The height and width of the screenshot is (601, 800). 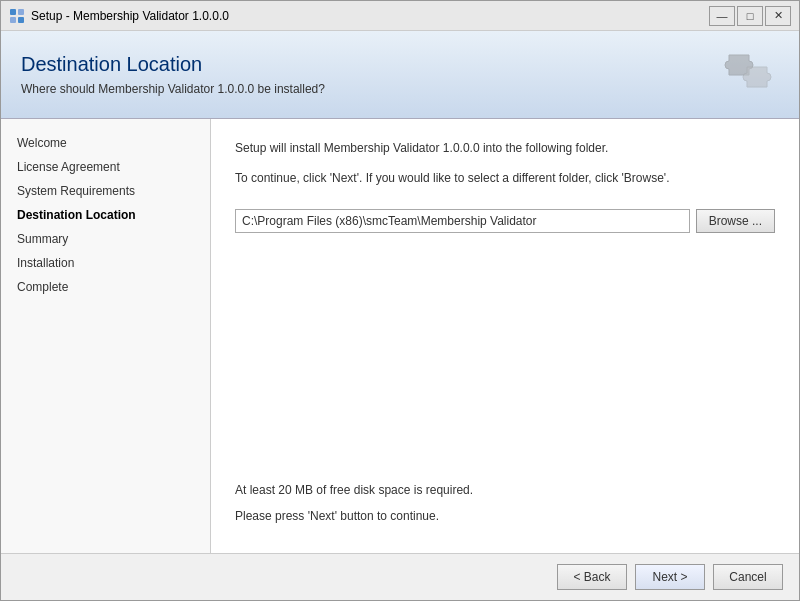 What do you see at coordinates (462, 221) in the screenshot?
I see `folder-path-input` at bounding box center [462, 221].